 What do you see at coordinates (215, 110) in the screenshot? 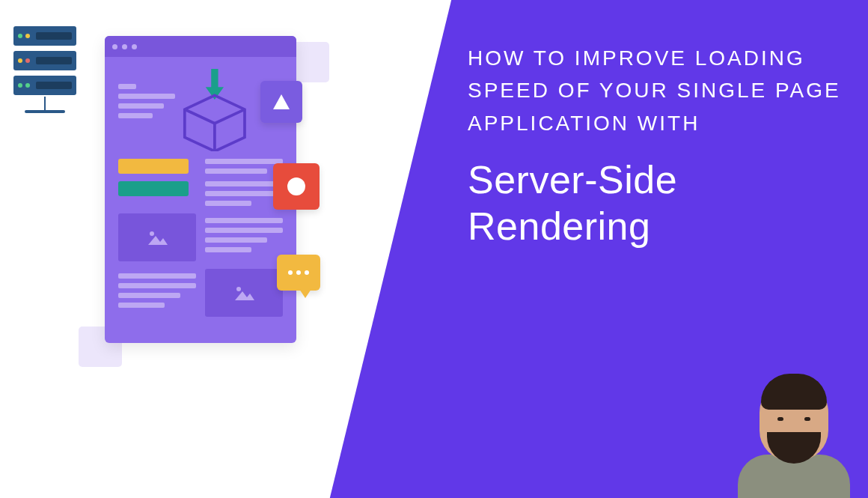
I see `cube-download-icon` at bounding box center [215, 110].